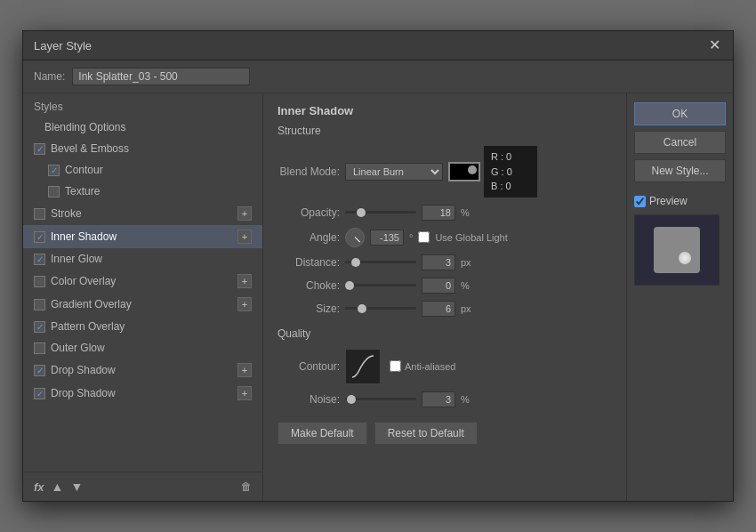  I want to click on gradient-overlay-plus-button: +, so click(245, 304).